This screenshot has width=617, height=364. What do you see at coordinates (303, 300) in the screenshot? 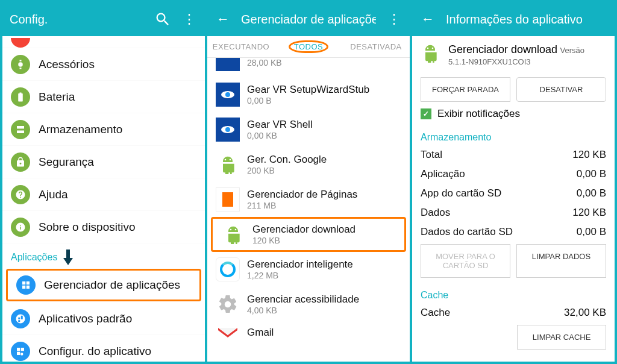
I see `app-name: Gerenciar acessibilidade` at bounding box center [303, 300].